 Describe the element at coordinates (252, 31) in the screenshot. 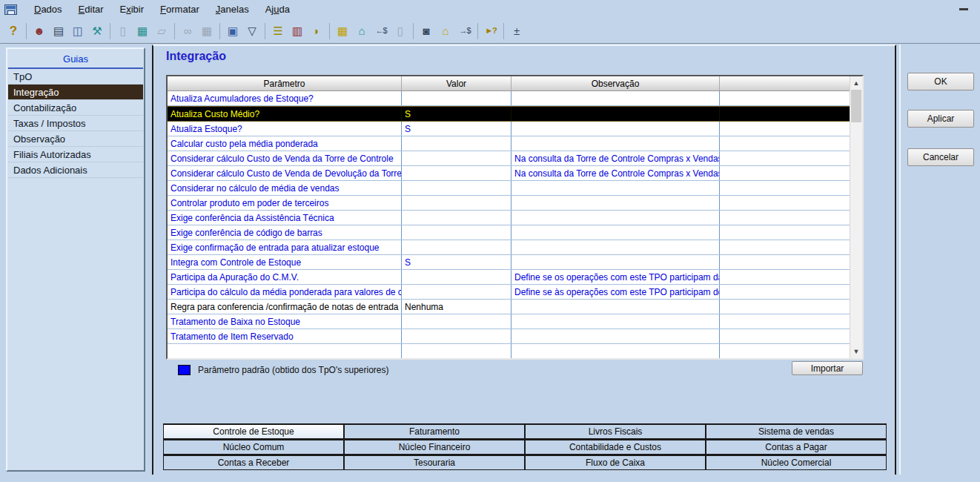

I see `filter-funnel-icon: ▽` at that location.